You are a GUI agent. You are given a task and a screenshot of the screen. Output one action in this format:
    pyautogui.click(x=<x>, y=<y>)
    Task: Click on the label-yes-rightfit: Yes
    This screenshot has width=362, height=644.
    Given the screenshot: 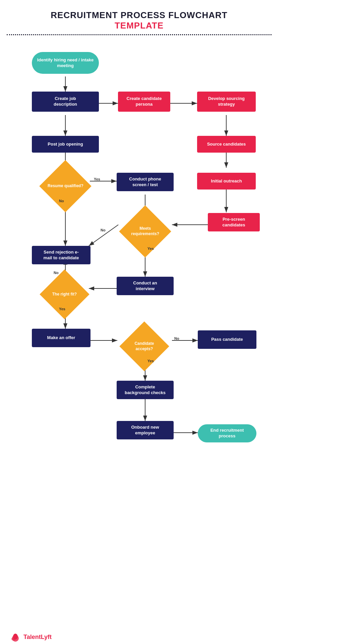 What is the action you would take?
    pyautogui.click(x=62, y=309)
    